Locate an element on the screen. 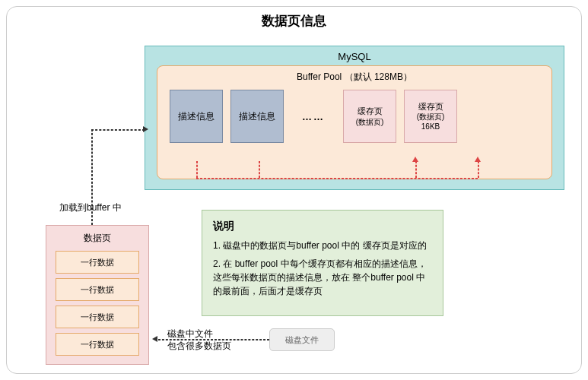 This screenshot has width=588, height=380. cache-page-1-line1: 缓存页 is located at coordinates (370, 111).